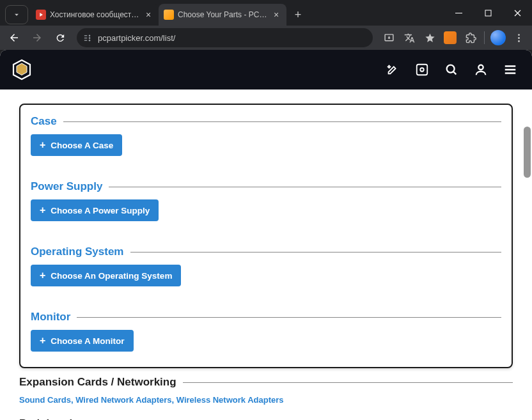 The width and height of the screenshot is (532, 420). What do you see at coordinates (519, 38) in the screenshot?
I see `menu-icon` at bounding box center [519, 38].